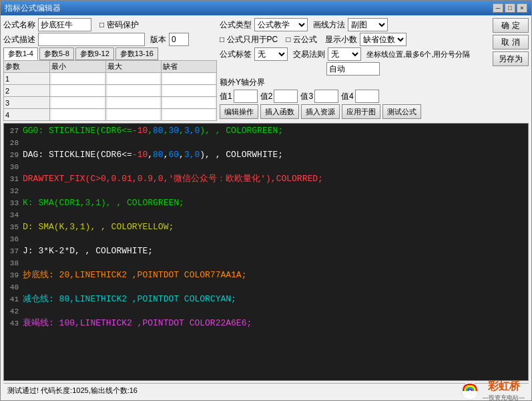 This screenshot has height=401, width=532. What do you see at coordinates (65, 25) in the screenshot?
I see `formula-name-input` at bounding box center [65, 25].